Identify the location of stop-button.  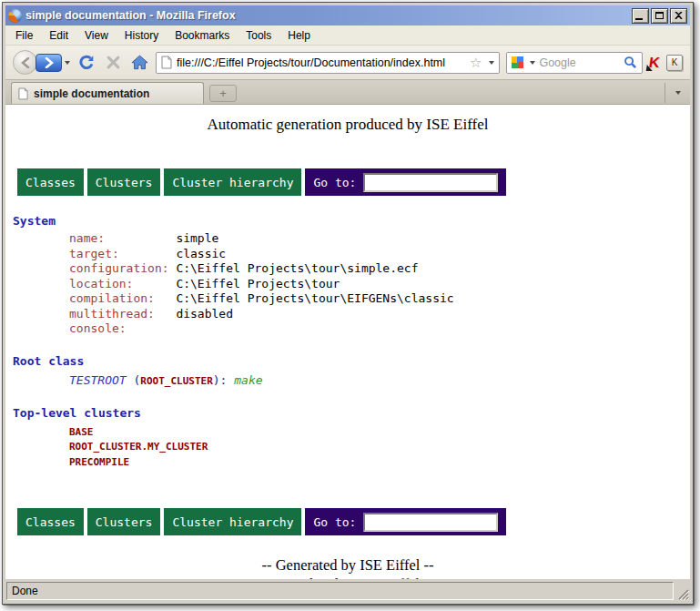
(113, 63).